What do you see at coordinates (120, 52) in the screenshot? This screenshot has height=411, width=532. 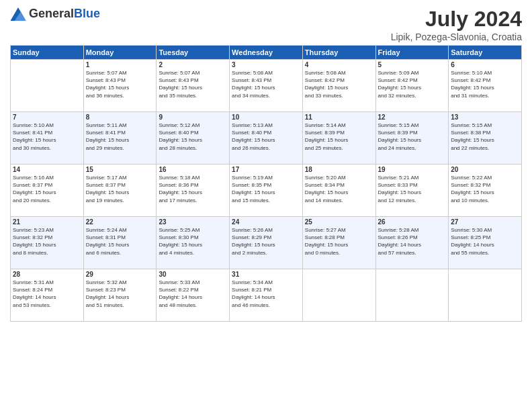 I see `header-monday: Monday` at bounding box center [120, 52].